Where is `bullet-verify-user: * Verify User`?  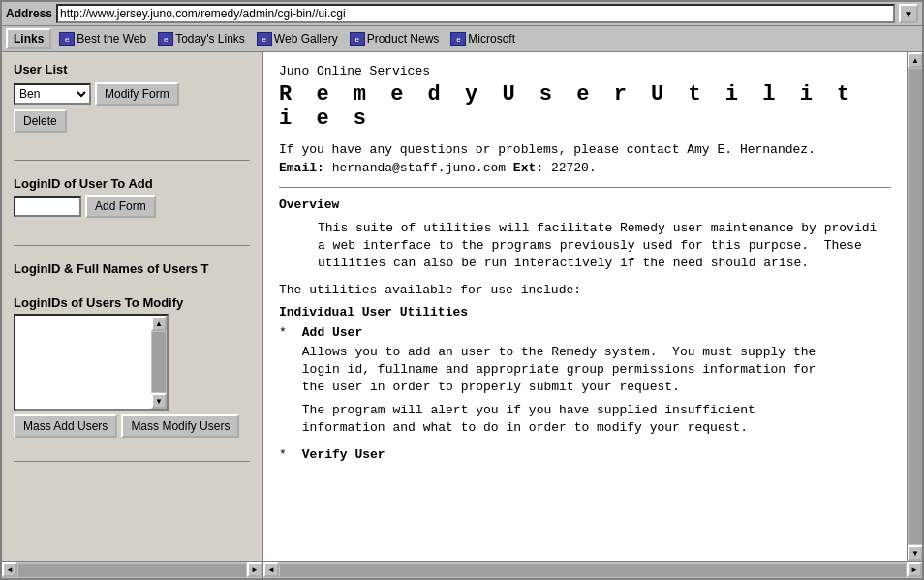
bullet-verify-user: * Verify User is located at coordinates (585, 457).